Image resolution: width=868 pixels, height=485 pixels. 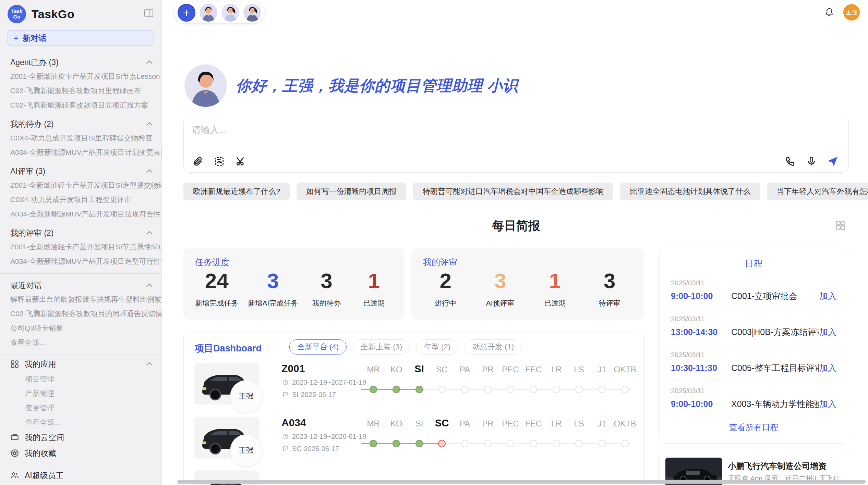 What do you see at coordinates (81, 394) in the screenshot?
I see `sidebar-item-product-mgmt: 产品管理` at bounding box center [81, 394].